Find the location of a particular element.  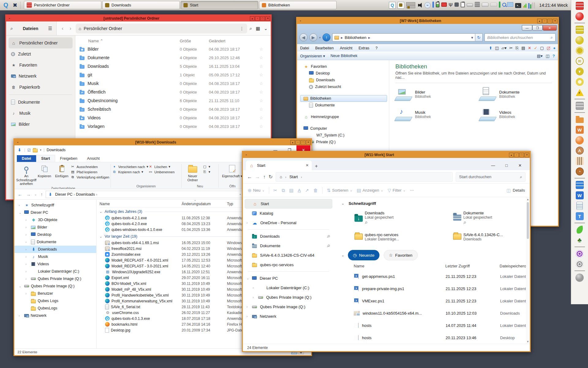

qat-checkbox-icon: ☑ is located at coordinates (29, 150).